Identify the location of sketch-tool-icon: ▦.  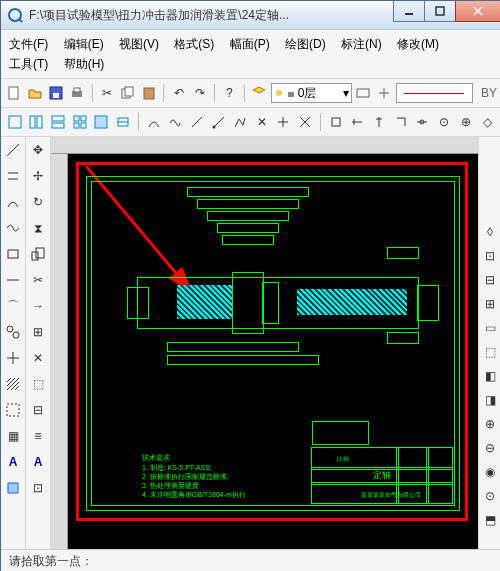
(13, 436).